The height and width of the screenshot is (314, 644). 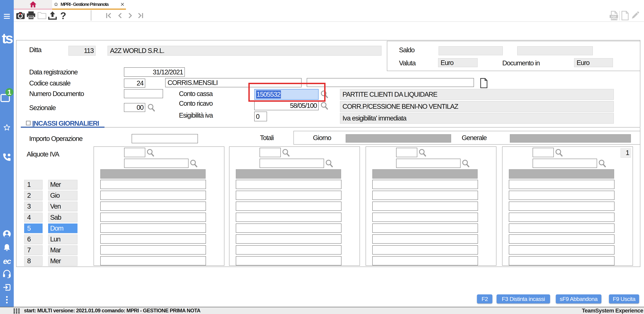 I want to click on col4-aliquota-search-icon, so click(x=559, y=153).